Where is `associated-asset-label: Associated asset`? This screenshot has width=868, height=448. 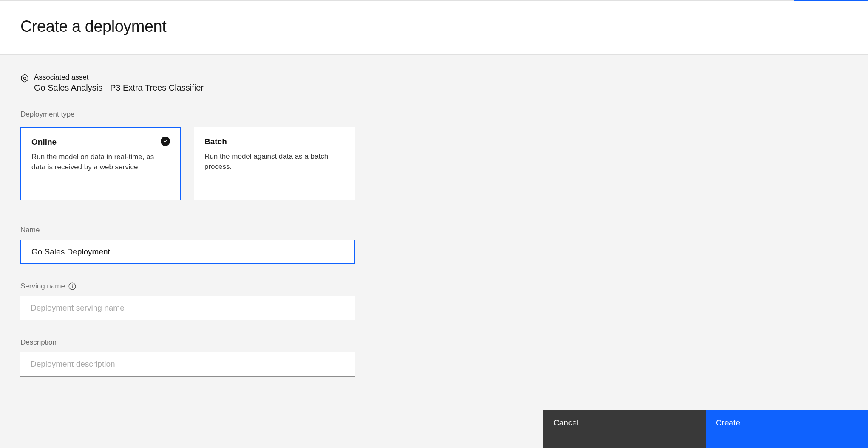 associated-asset-label: Associated asset is located at coordinates (119, 77).